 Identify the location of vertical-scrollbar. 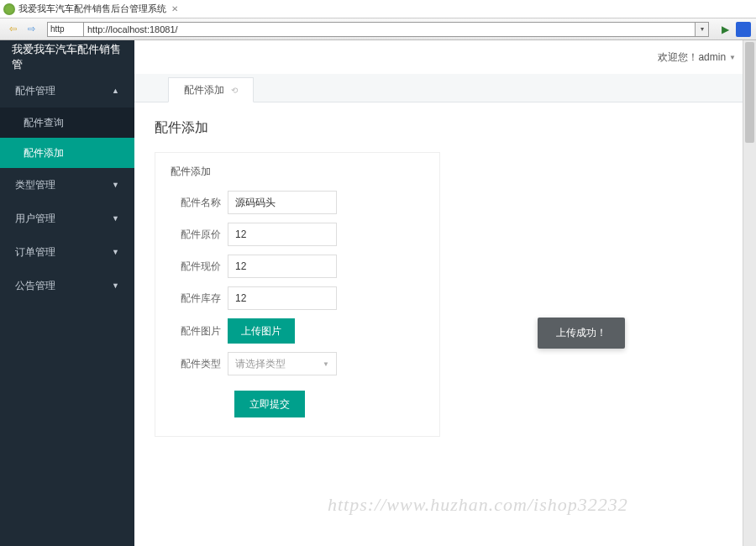
(749, 293).